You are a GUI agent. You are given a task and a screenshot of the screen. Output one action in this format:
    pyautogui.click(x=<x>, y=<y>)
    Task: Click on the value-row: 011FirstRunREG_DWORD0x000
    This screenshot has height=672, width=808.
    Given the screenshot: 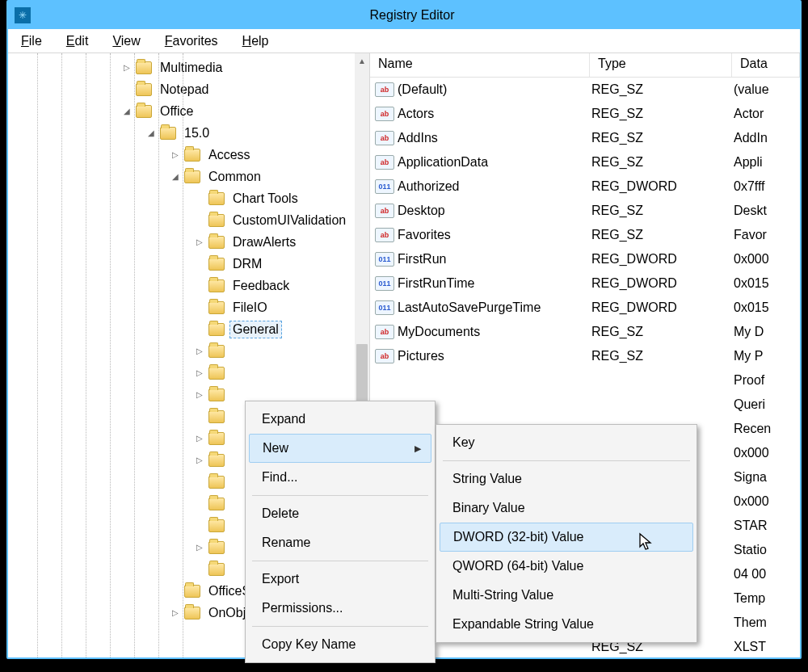 What is the action you would take?
    pyautogui.click(x=585, y=259)
    